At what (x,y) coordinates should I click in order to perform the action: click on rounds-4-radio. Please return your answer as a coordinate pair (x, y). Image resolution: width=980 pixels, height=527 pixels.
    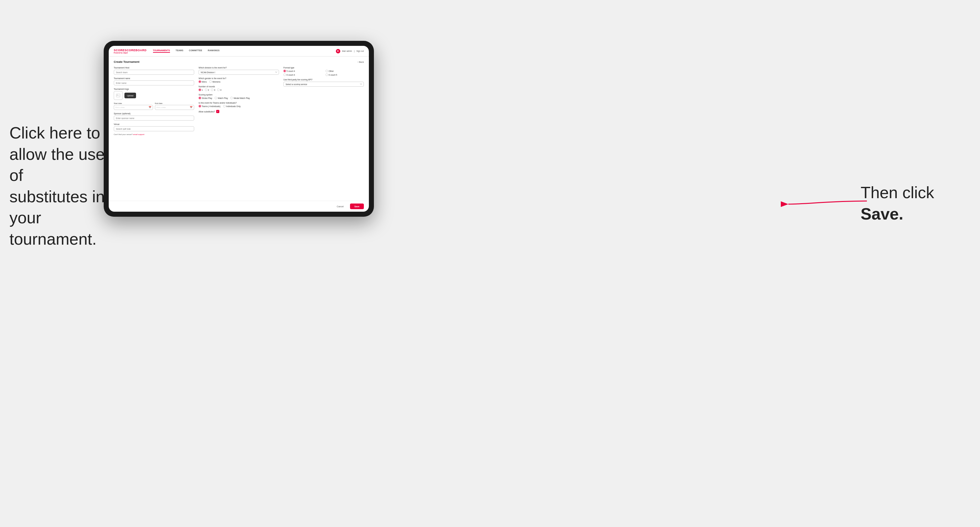
    Looking at the image, I should click on (218, 90).